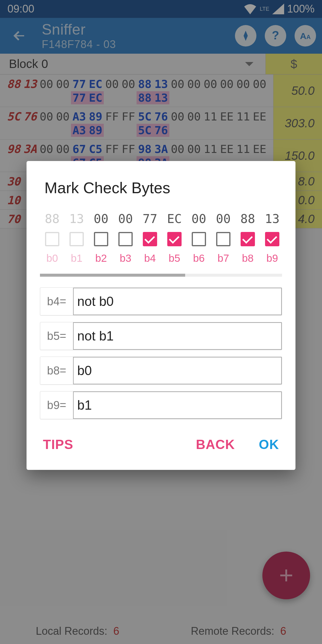  What do you see at coordinates (272, 239) in the screenshot?
I see `byte-checkbox-b9` at bounding box center [272, 239].